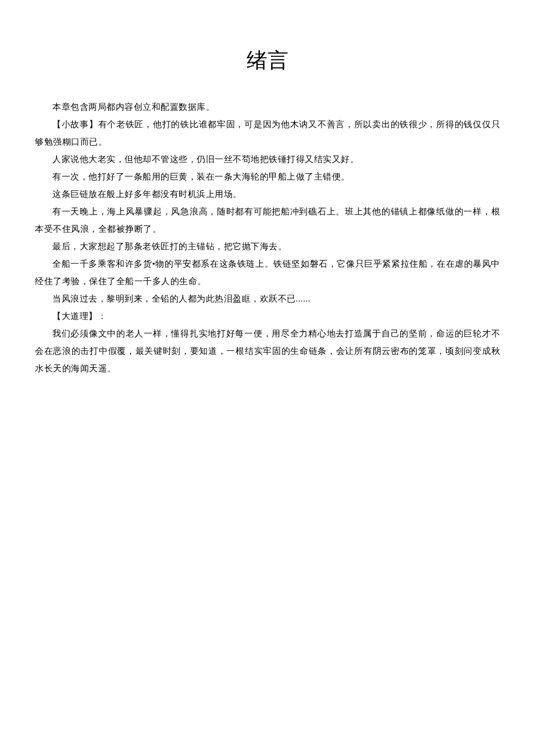 The image size is (535, 756). What do you see at coordinates (268, 246) in the screenshot?
I see `paragraph-6: 最后，大家想起了那条老铁匠打的主锚钻，把它抛下海去。` at bounding box center [268, 246].